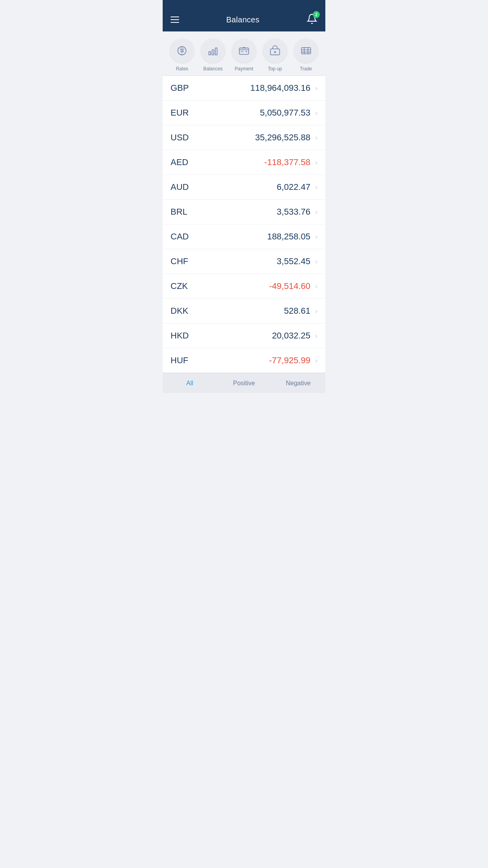 The height and width of the screenshot is (868, 488). Describe the element at coordinates (244, 360) in the screenshot. I see `balance-row: HUF -77,925.99 ›` at that location.